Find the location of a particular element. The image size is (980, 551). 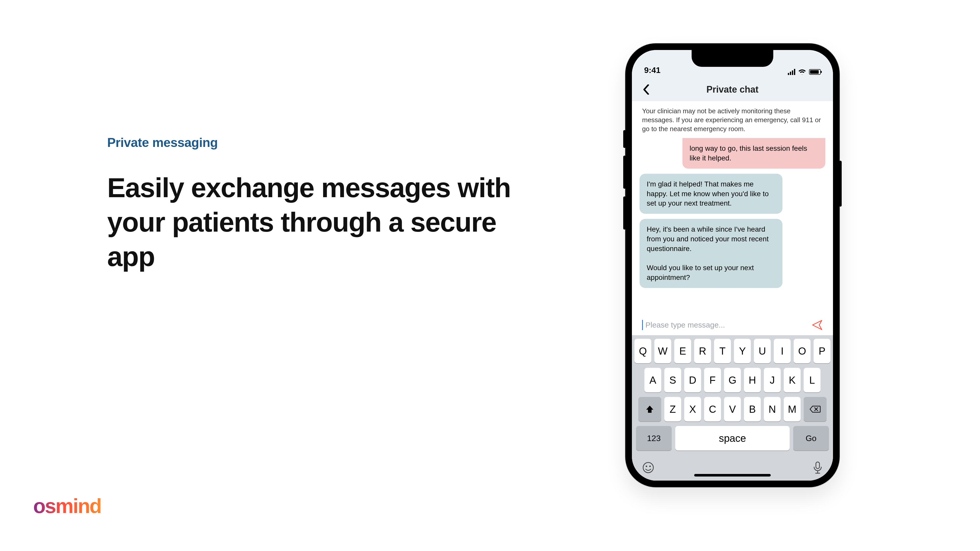

keyboard-letter-key: Z is located at coordinates (673, 409).